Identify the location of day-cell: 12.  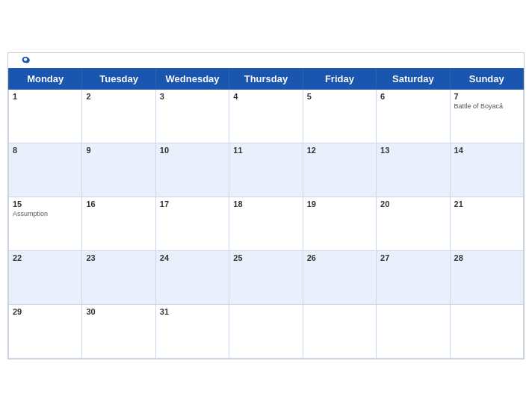
(339, 170).